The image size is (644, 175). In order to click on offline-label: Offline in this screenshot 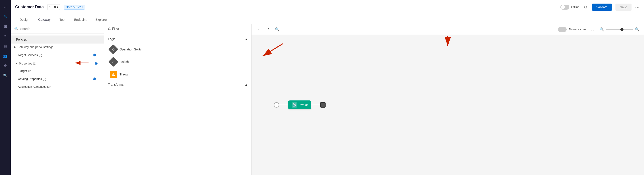, I will do `click(575, 7)`.